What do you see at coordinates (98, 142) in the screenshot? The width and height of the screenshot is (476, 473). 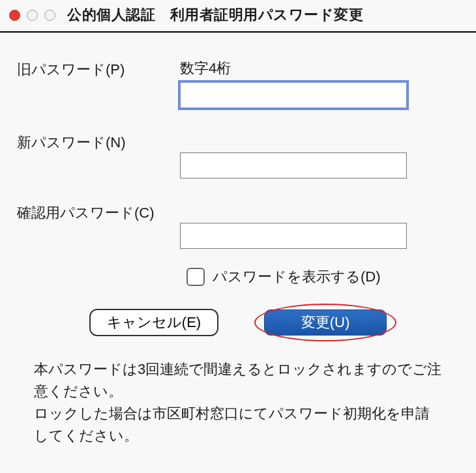 I see `new-password-label: 新パスワード(N)` at bounding box center [98, 142].